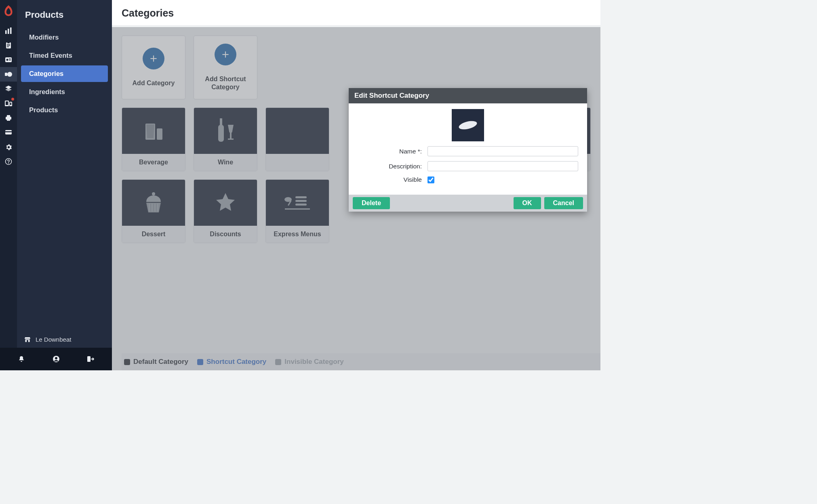 The width and height of the screenshot is (817, 504). Describe the element at coordinates (65, 92) in the screenshot. I see `sidebar-item-ingredients: Ingredients` at that location.